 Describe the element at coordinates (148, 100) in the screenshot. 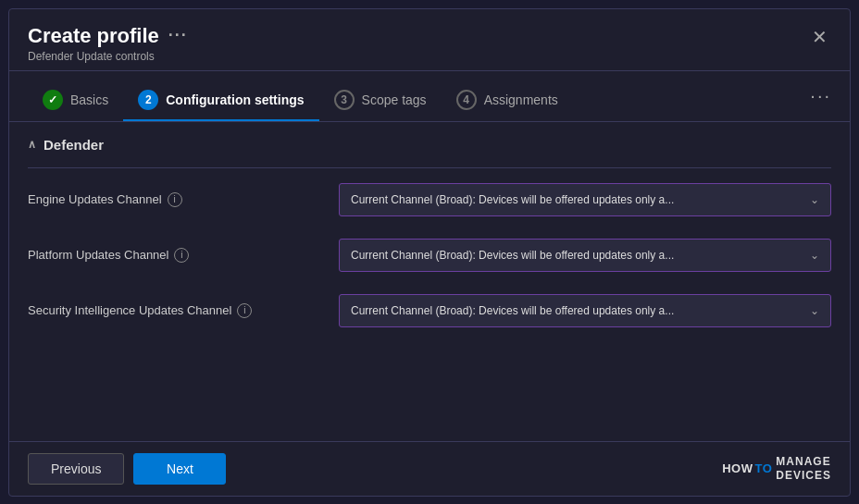

I see `step-config-circle: 2` at that location.